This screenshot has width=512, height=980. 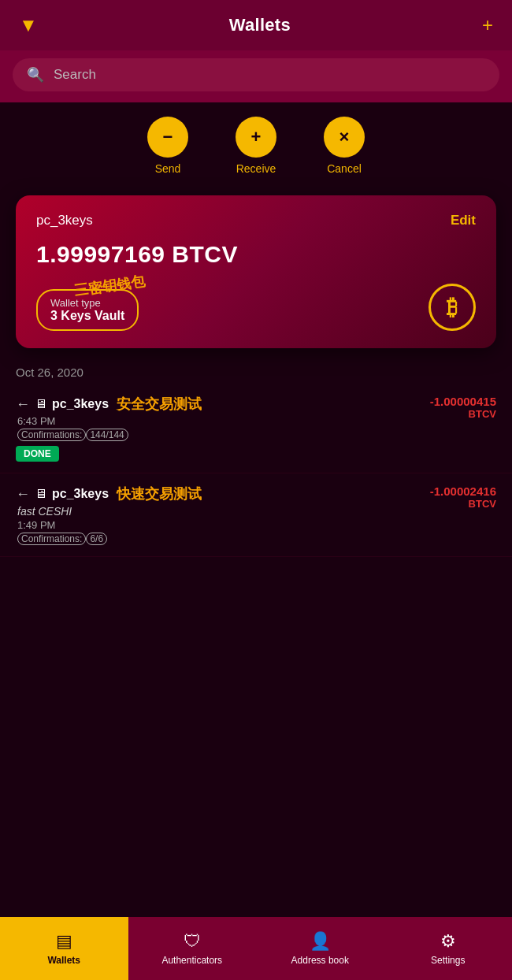 What do you see at coordinates (256, 370) in the screenshot?
I see `date-label: Oct 26, 2020` at bounding box center [256, 370].